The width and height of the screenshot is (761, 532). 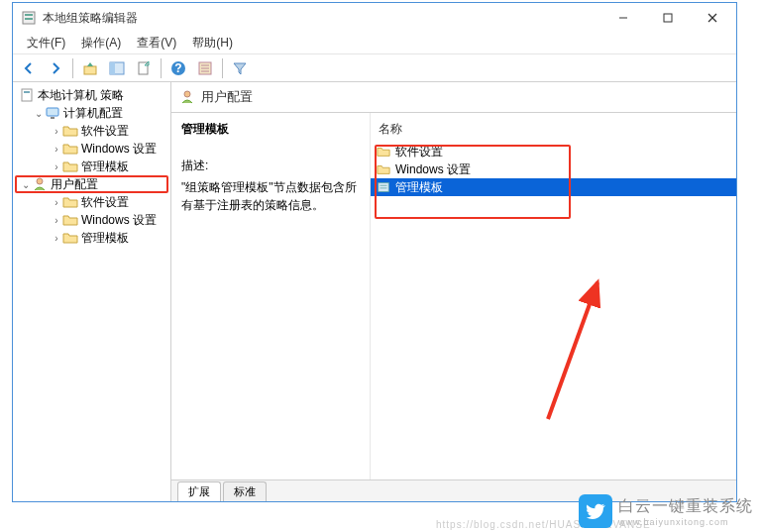 What do you see at coordinates (245, 491) in the screenshot?
I see `tab-standard: 标准` at bounding box center [245, 491].